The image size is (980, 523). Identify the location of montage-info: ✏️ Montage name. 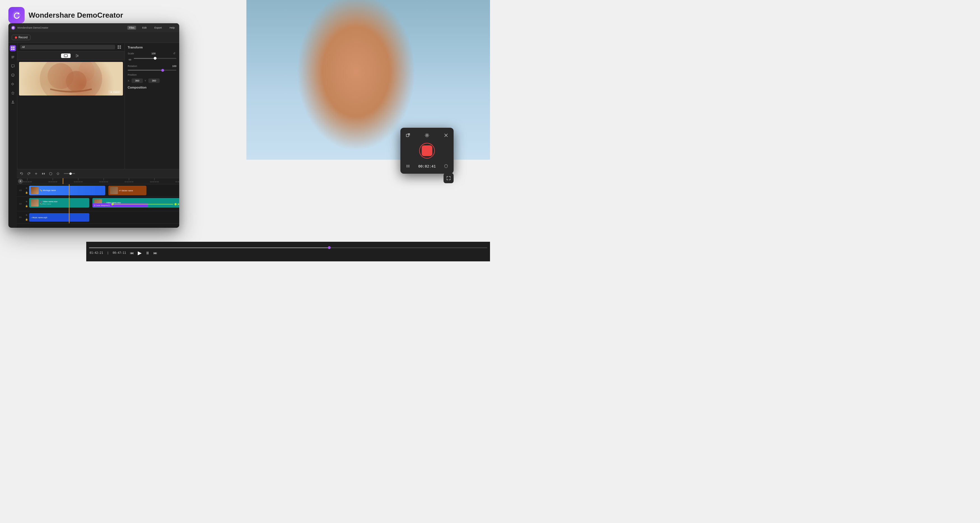
(48, 190).